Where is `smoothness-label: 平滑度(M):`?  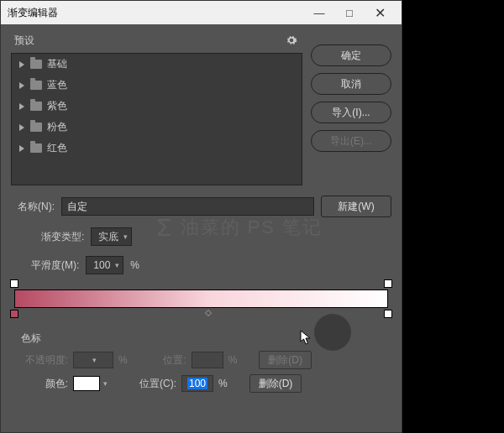
smoothness-label: 平滑度(M): is located at coordinates (55, 265).